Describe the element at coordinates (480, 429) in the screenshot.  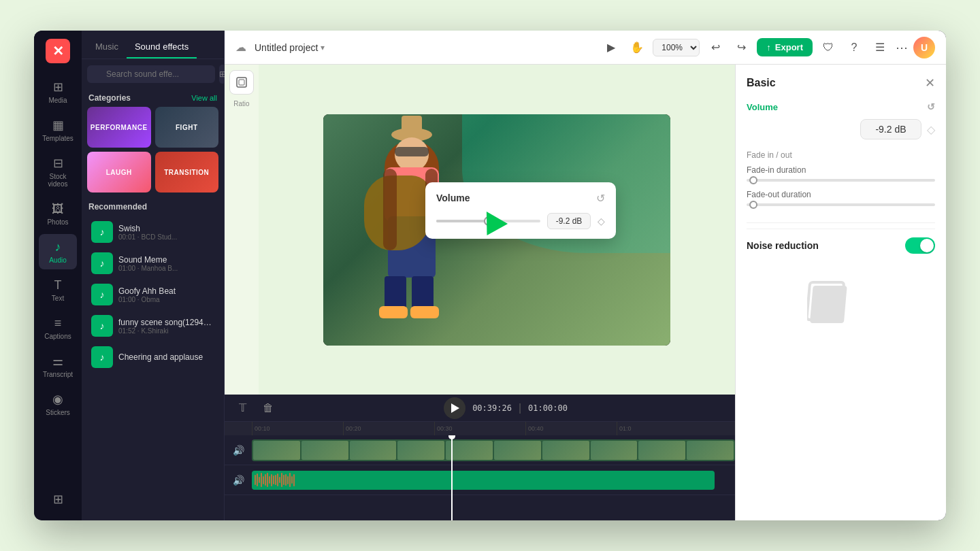
I see `ruler-mark-30: 00:30` at that location.